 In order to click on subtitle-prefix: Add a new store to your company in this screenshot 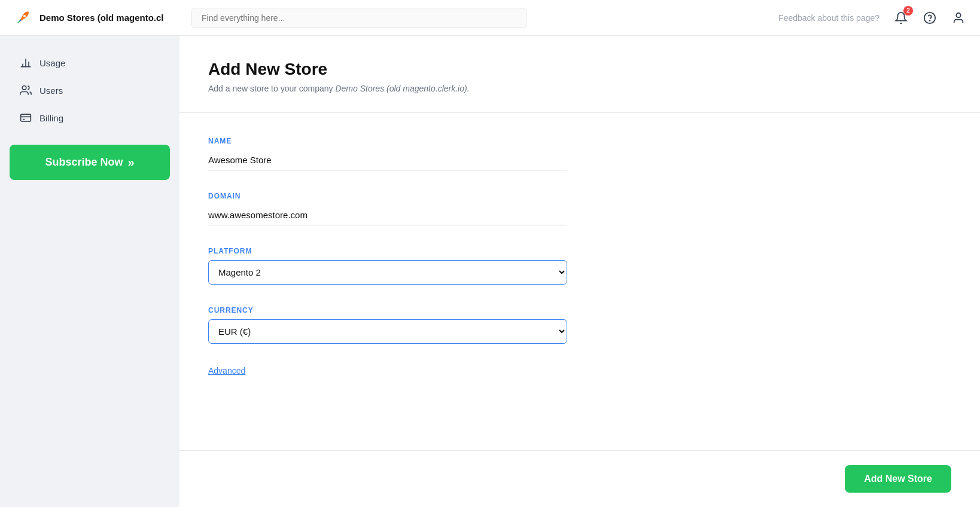, I will do `click(272, 88)`.